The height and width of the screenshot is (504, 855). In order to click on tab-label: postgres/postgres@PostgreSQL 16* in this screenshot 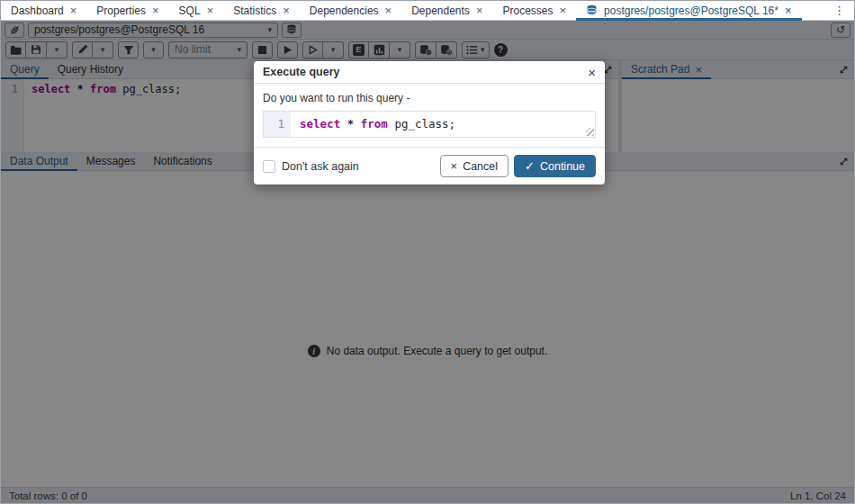, I will do `click(691, 11)`.